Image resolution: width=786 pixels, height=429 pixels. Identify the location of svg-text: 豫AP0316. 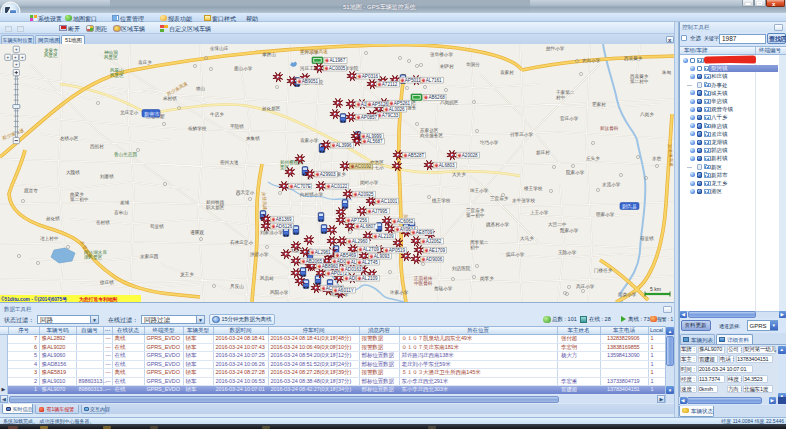
(368, 76).